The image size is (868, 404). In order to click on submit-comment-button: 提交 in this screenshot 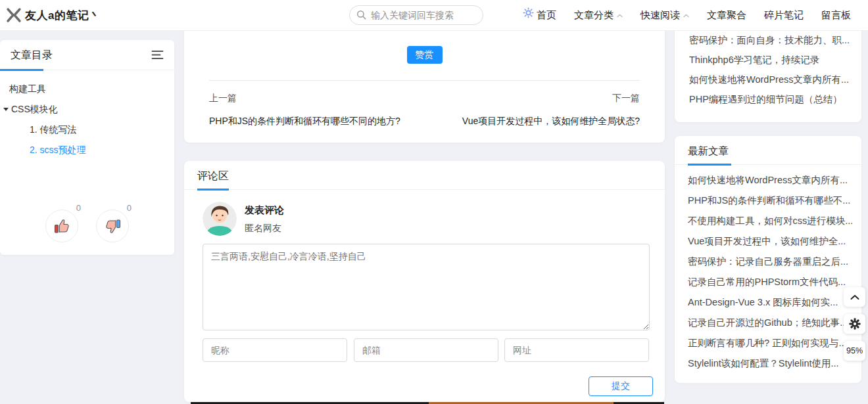, I will do `click(621, 386)`.